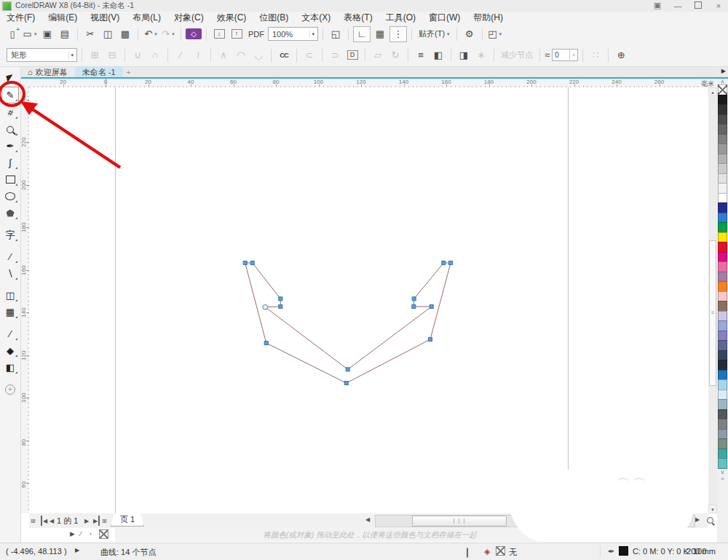 The image size is (728, 560). I want to click on color-eyedropper-tool: ⁄, so click(10, 334).